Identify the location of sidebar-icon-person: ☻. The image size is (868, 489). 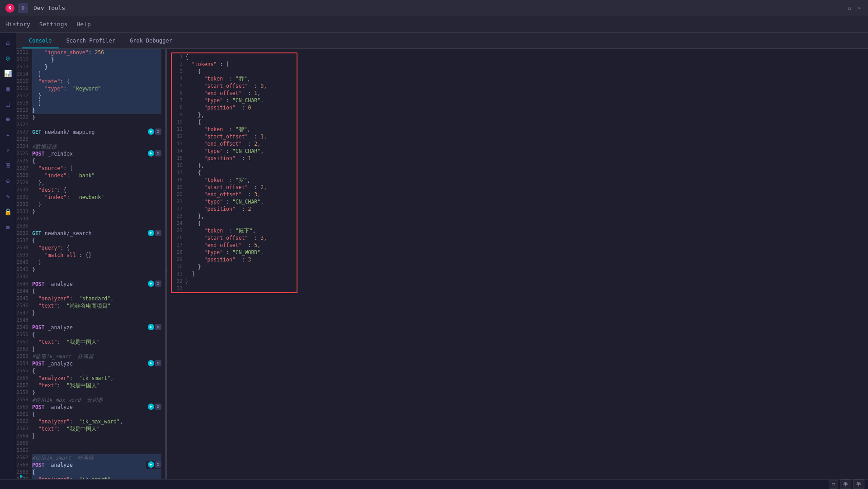
(8, 119).